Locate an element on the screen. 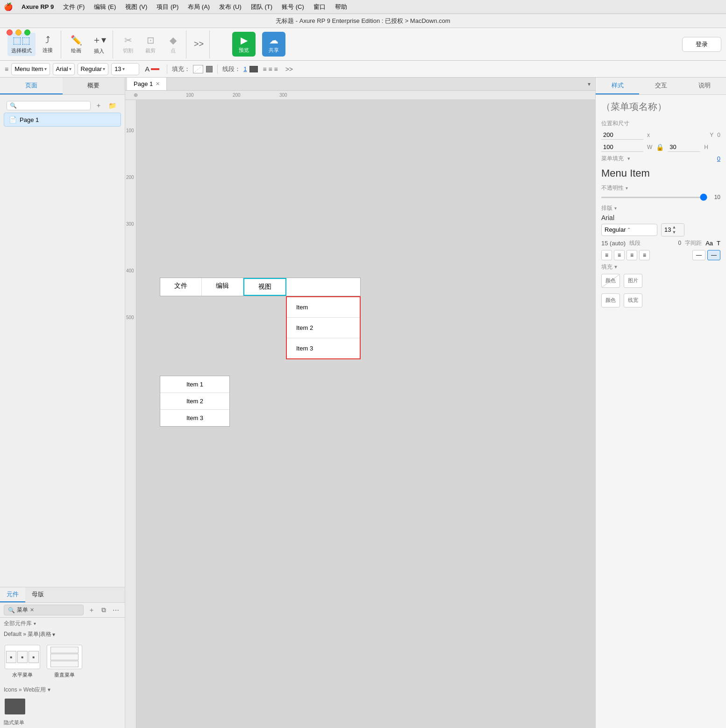  preview-button: ▶ 预览 is located at coordinates (244, 44).